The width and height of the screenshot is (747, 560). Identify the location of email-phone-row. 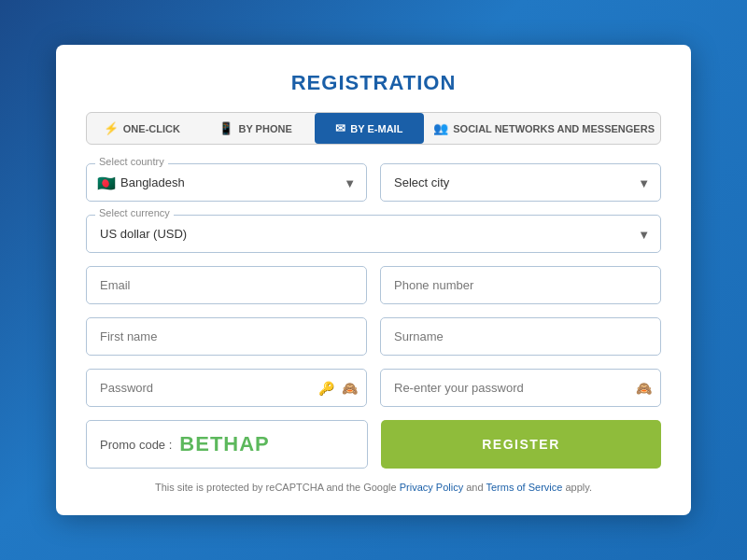
(374, 286).